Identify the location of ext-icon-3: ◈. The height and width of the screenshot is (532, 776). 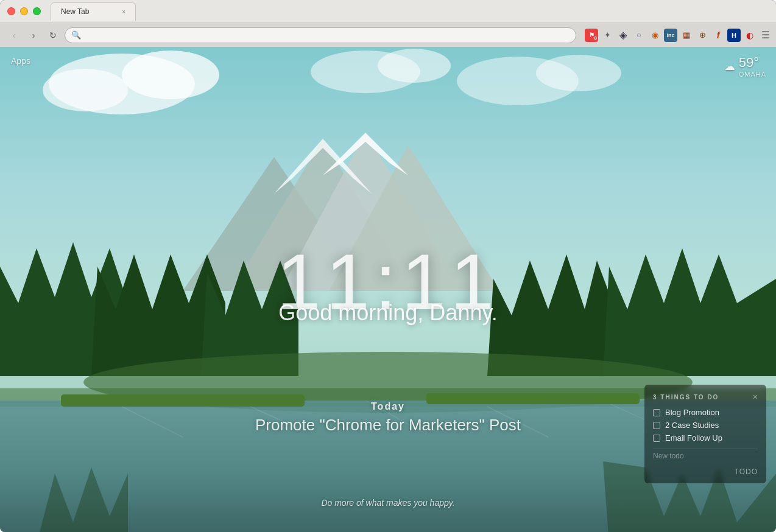
(623, 35).